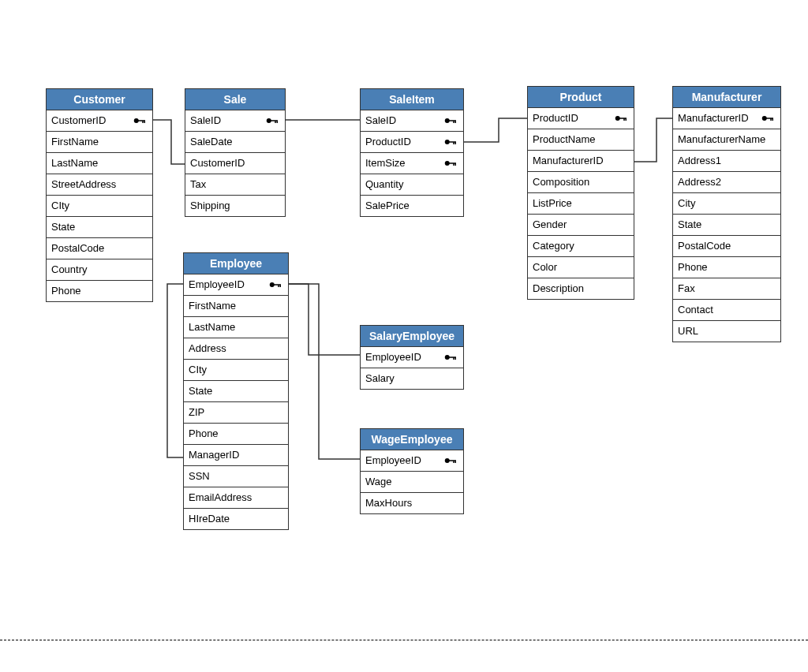 This screenshot has height=672, width=808. What do you see at coordinates (563, 140) in the screenshot?
I see `field-label: ProductName` at bounding box center [563, 140].